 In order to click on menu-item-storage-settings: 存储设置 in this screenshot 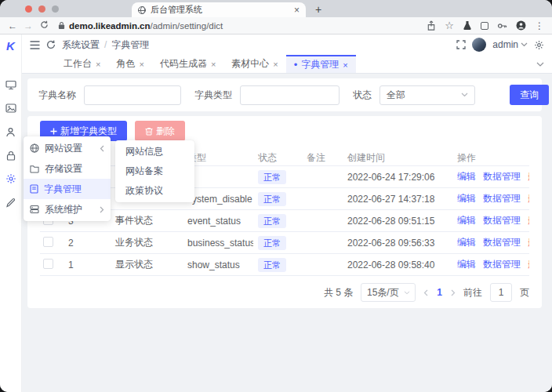, I will do `click(67, 169)`.